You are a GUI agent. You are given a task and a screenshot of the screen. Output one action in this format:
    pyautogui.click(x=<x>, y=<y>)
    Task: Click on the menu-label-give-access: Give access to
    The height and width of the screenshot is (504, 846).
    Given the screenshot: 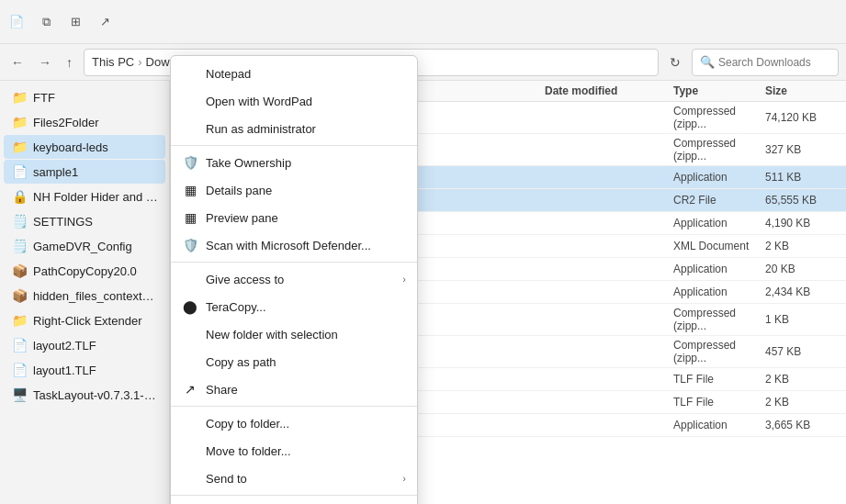 What is the action you would take?
    pyautogui.click(x=300, y=279)
    